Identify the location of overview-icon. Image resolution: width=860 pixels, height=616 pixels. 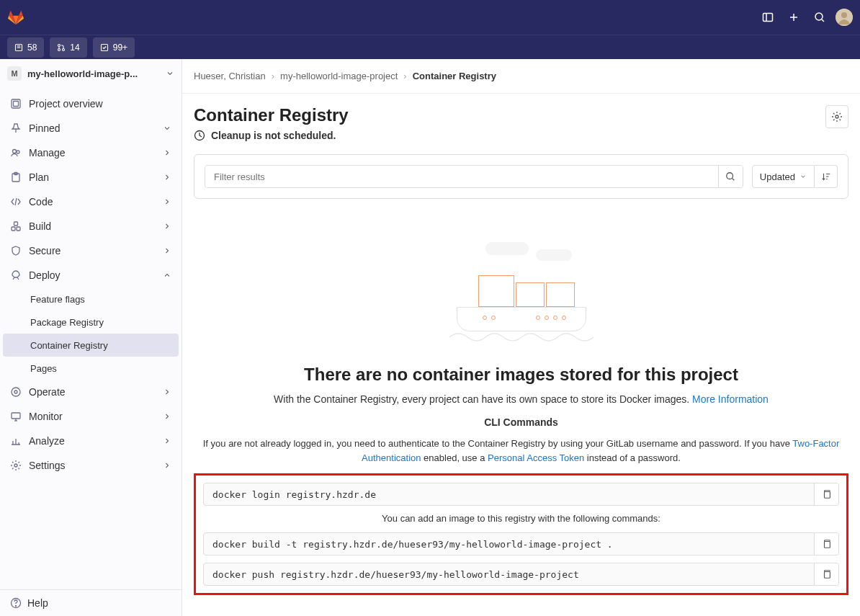
(16, 104).